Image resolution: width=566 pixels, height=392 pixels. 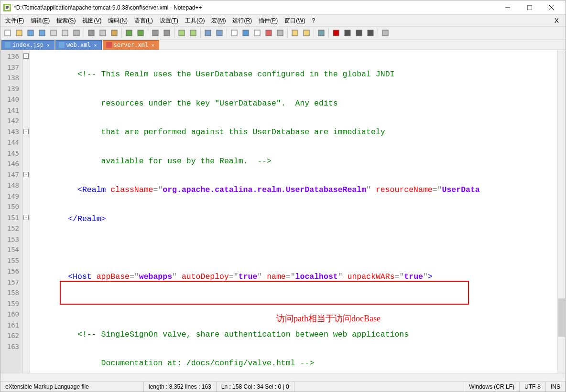 I want to click on status-insert: INS, so click(x=555, y=387).